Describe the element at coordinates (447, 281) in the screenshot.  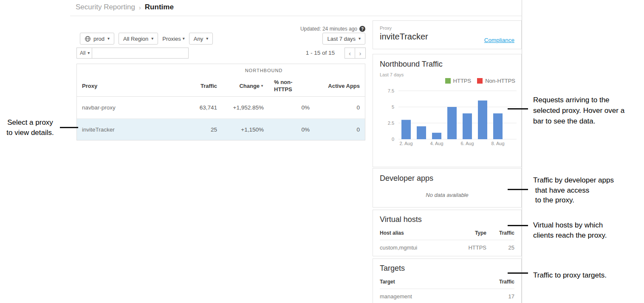
I see `targets-card: Targets Target Traffic management 17` at that location.